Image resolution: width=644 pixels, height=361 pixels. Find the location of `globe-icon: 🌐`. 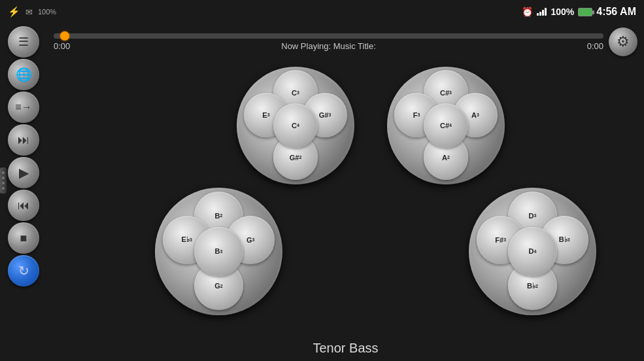

globe-icon: 🌐 is located at coordinates (24, 75).